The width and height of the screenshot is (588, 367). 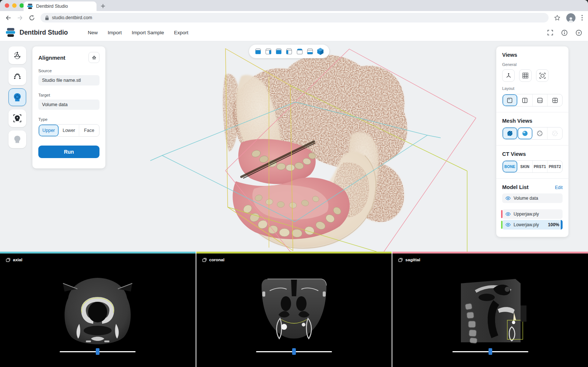 What do you see at coordinates (510, 167) in the screenshot?
I see `ct-bone-button: BONE` at bounding box center [510, 167].